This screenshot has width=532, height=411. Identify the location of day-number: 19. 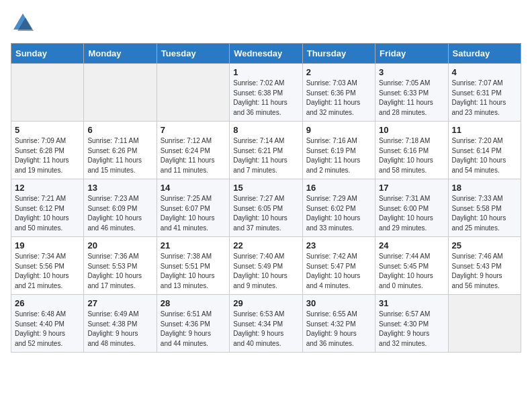
(47, 246).